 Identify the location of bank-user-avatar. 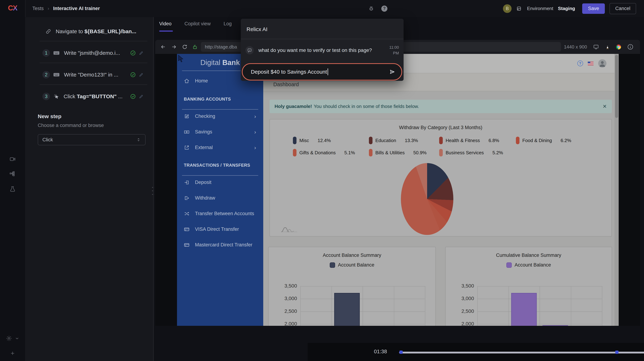
(602, 63).